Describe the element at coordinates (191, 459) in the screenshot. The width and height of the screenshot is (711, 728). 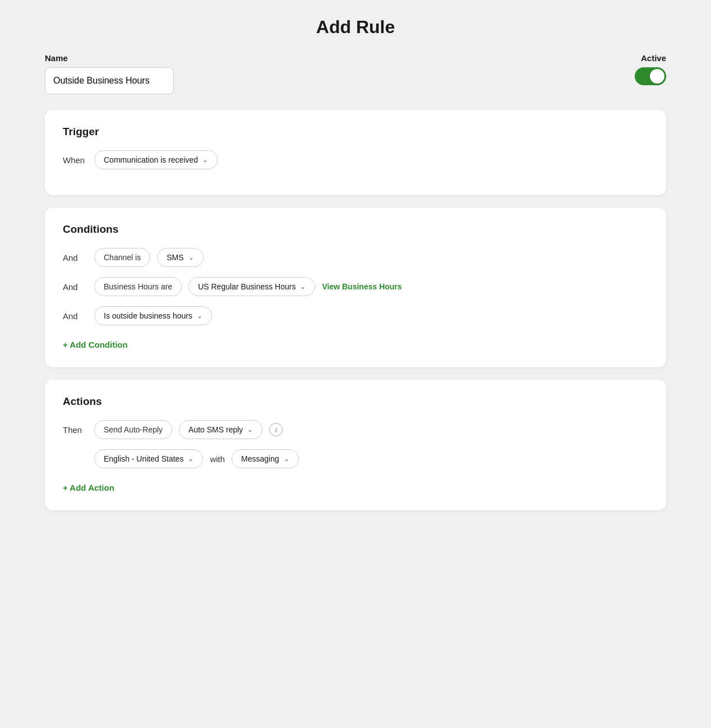
I see `language-chevron-icon: ⌄` at that location.